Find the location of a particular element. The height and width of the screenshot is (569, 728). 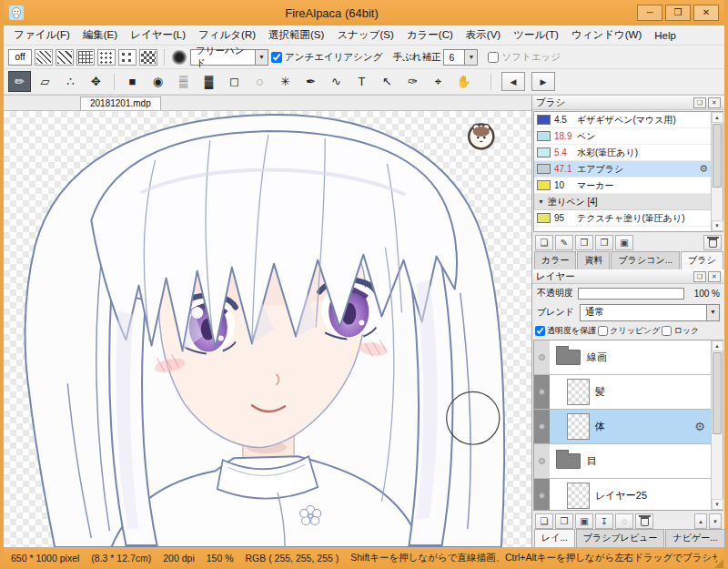

load-brush-button: ❒ is located at coordinates (584, 242).